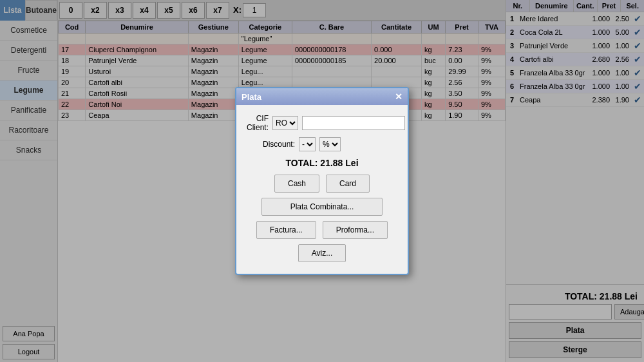 Image resolution: width=644 pixels, height=362 pixels. I want to click on modal-body: CIF Client: RO Discount: - % TOTAL: 21.8…, so click(322, 189).